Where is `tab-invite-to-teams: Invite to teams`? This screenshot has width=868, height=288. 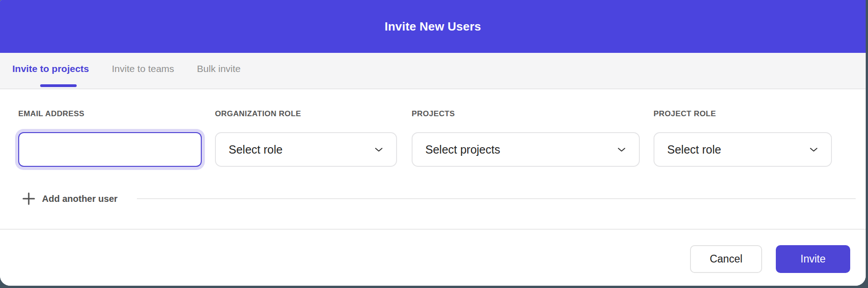
tab-invite-to-teams: Invite to teams is located at coordinates (143, 69).